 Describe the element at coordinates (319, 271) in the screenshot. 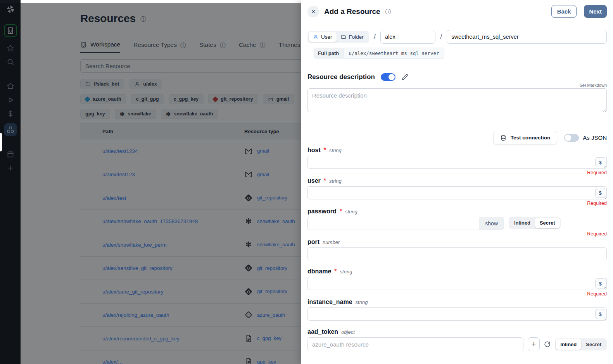

I see `field-name: dbname` at that location.